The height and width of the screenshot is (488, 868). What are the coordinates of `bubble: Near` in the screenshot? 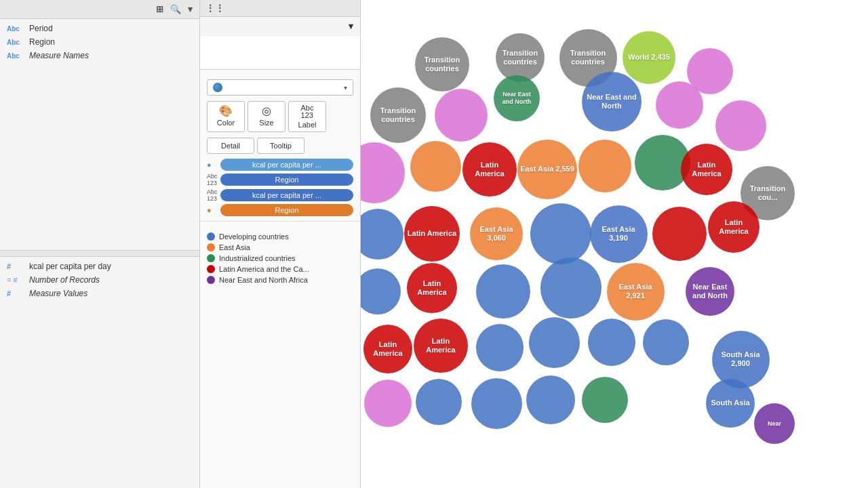 It's located at (774, 424).